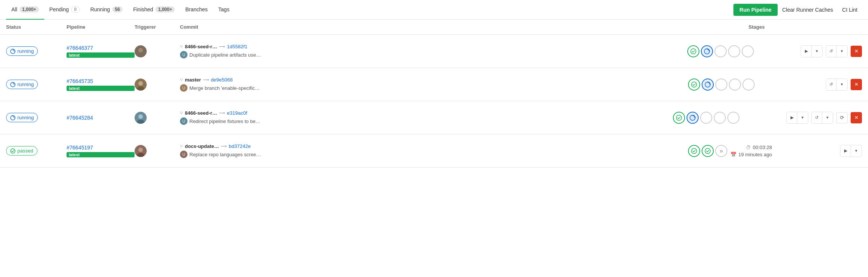 This screenshot has width=868, height=277. Describe the element at coordinates (426, 118) in the screenshot. I see `commit-cell: ⑂ 8466-seed-r… ⟶ e319ac0f U Redirect pip…` at that location.